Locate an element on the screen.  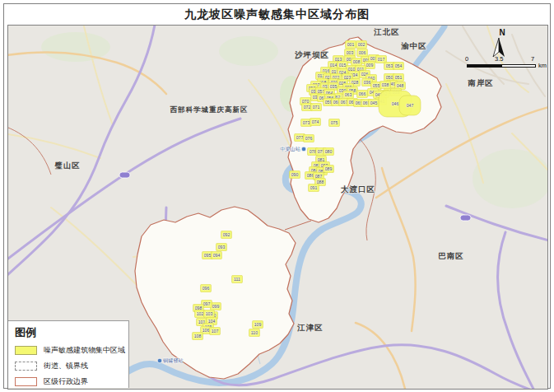
legend-label: 噪声敏感建筑物集中区域 is located at coordinates (84, 351).